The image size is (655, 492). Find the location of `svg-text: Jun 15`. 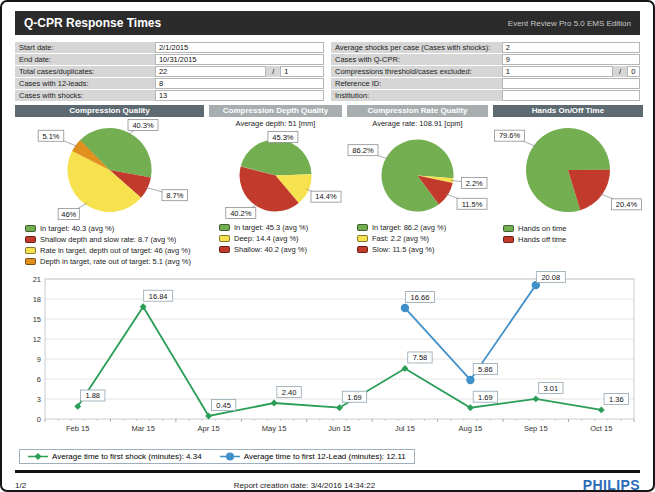

svg-text: Jun 15 is located at coordinates (340, 428).